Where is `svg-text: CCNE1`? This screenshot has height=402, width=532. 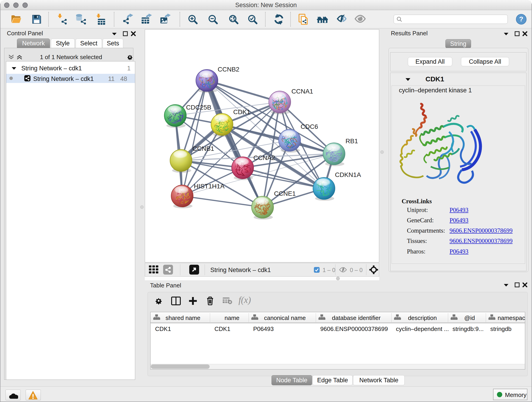
svg-text: CCNE1 is located at coordinates (285, 193).